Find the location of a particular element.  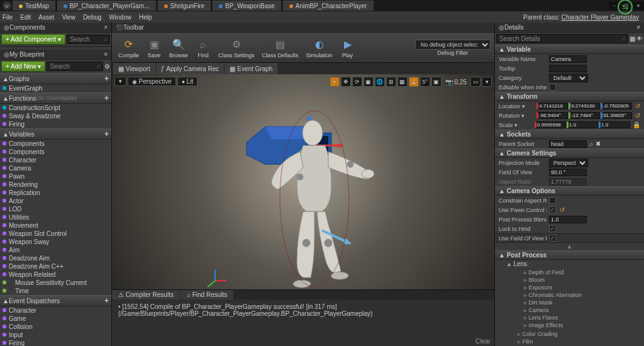

add-function-icon: + is located at coordinates (107, 98).